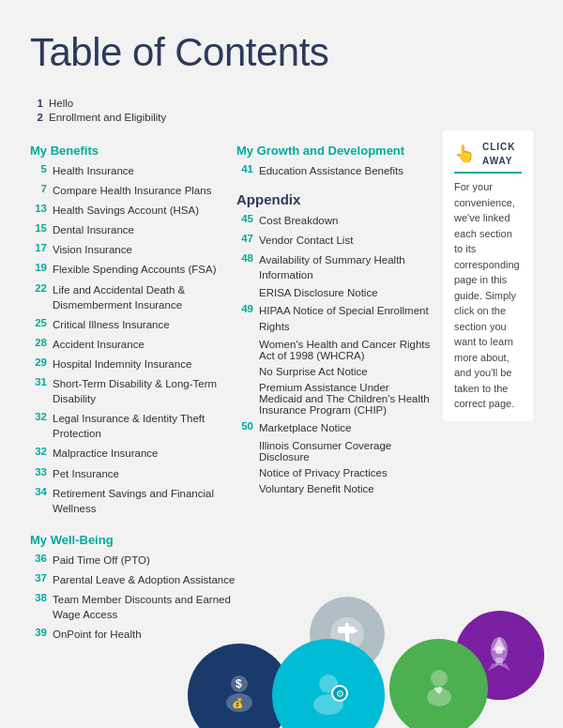  Describe the element at coordinates (488, 157) in the screenshot. I see `click-away-header: 👆 CLICK AWAY` at that location.